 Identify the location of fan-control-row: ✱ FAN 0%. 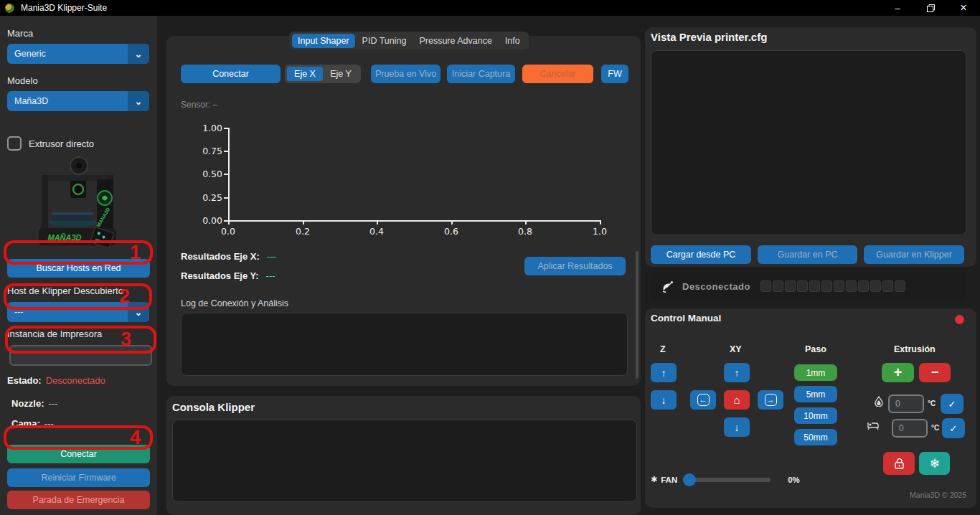
(725, 479).